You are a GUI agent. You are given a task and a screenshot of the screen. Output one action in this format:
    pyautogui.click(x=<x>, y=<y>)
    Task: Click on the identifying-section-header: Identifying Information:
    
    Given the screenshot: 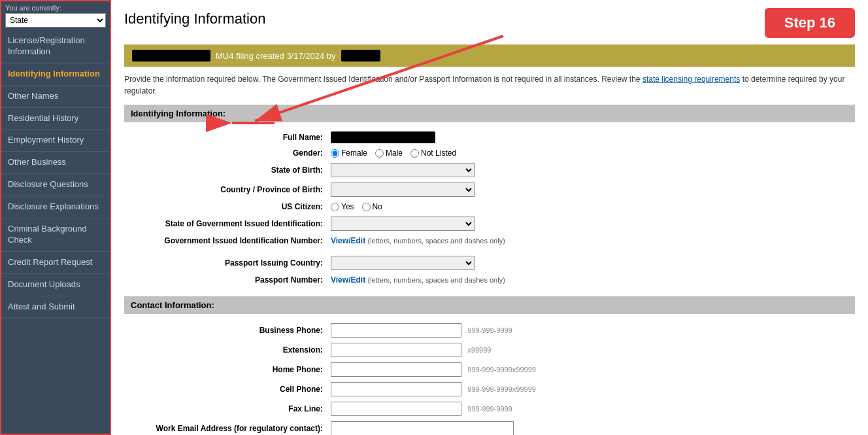 What is the action you would take?
    pyautogui.click(x=490, y=114)
    